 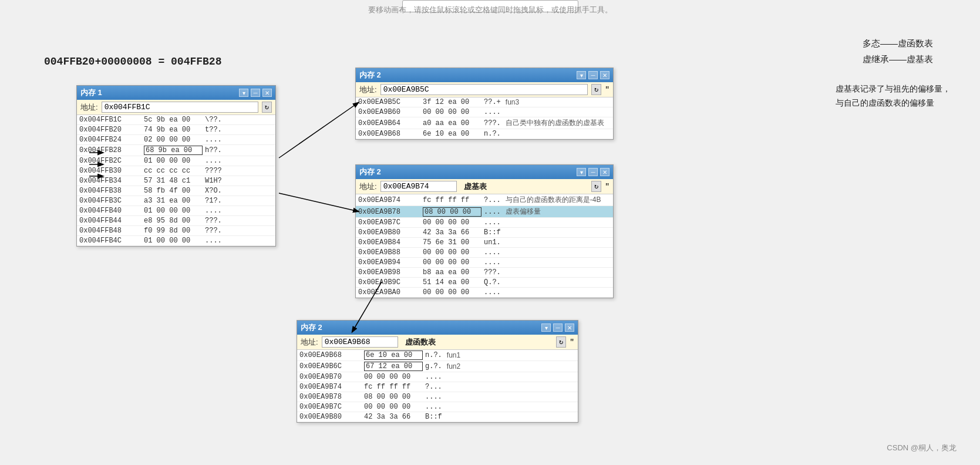 I want to click on mem-address-cell: 0x004FFB30, so click(x=112, y=171).